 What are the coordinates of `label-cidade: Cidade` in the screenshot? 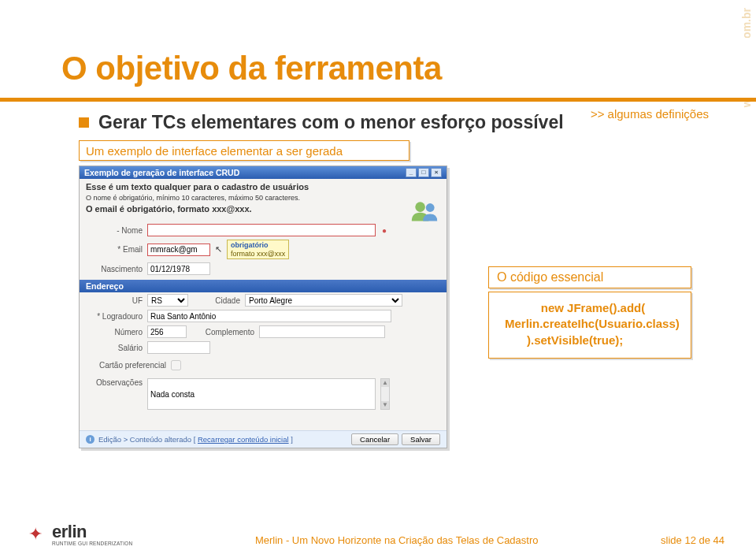 It's located at (217, 301).